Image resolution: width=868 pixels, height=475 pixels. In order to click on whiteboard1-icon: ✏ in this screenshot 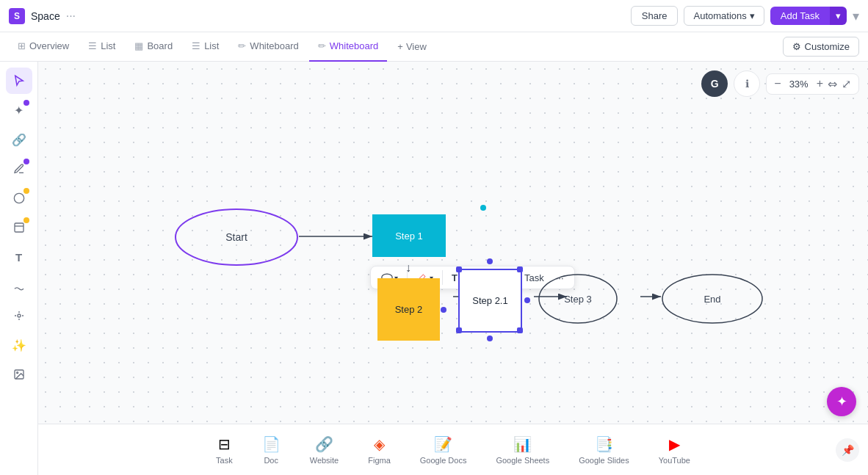, I will do `click(242, 46)`.